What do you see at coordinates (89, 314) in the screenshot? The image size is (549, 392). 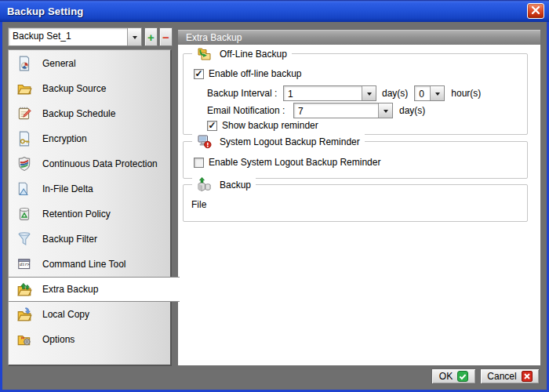 I see `sidebar-item-local-copy: Local Copy` at bounding box center [89, 314].